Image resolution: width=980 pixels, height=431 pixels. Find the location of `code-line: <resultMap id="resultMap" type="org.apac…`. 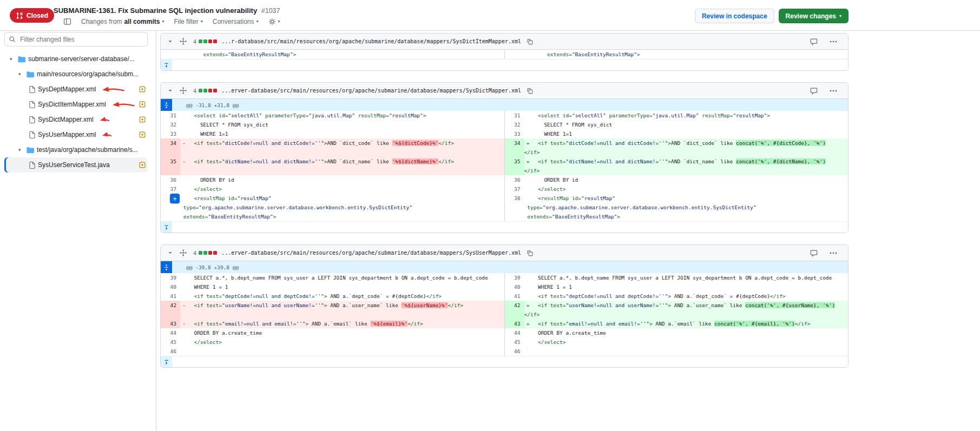

code-line: <resultMap id="resultMap" type="org.apac… is located at coordinates (342, 208).